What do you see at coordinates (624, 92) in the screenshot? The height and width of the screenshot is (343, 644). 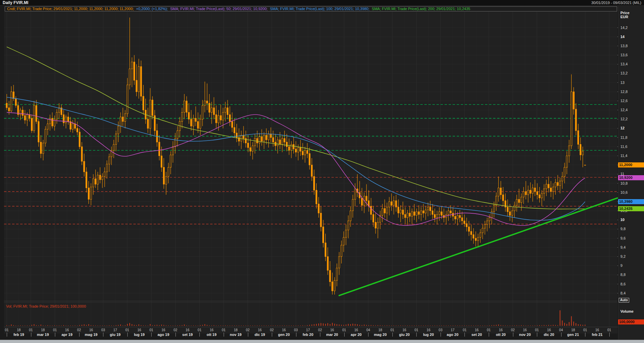 I see `price-tick-label: 12,8` at bounding box center [624, 92].